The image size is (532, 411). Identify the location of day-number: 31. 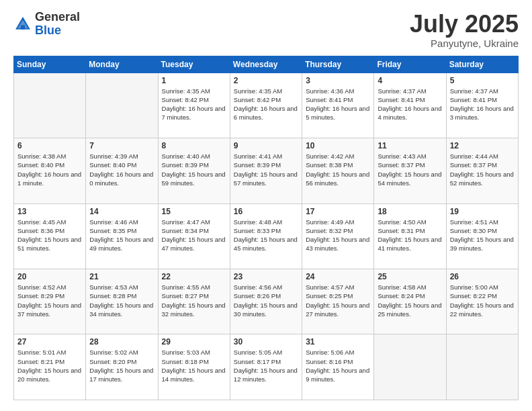
(338, 342).